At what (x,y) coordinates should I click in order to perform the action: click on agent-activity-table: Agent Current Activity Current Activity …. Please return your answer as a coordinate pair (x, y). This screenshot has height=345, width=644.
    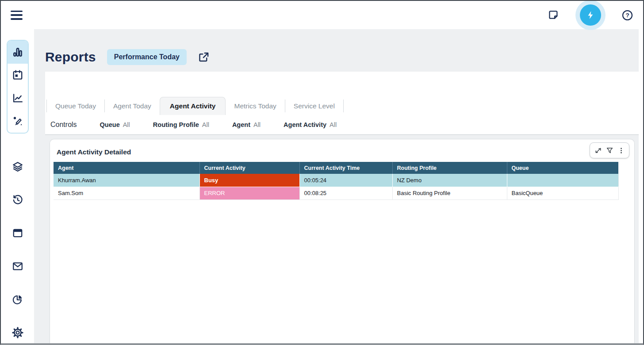
    Looking at the image, I should click on (336, 181).